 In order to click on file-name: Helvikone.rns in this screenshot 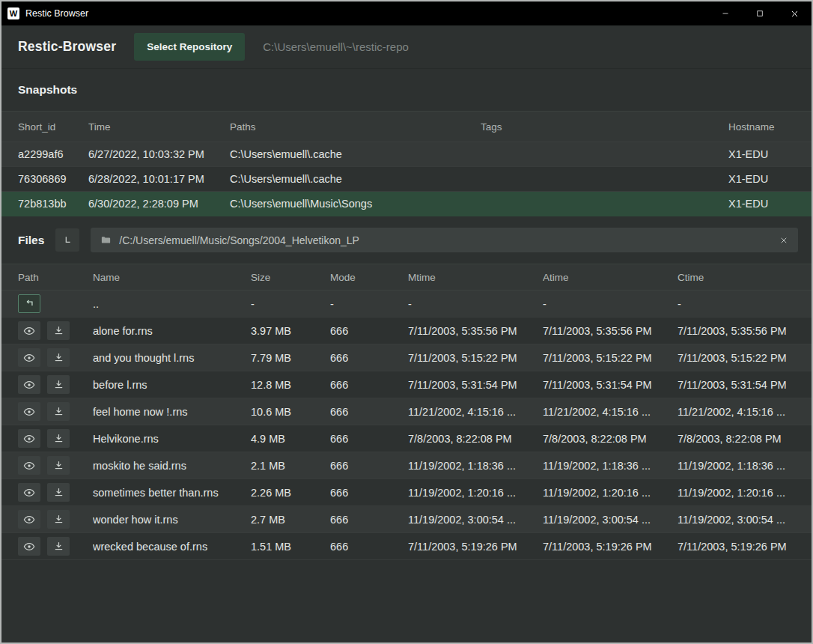, I will do `click(172, 439)`.